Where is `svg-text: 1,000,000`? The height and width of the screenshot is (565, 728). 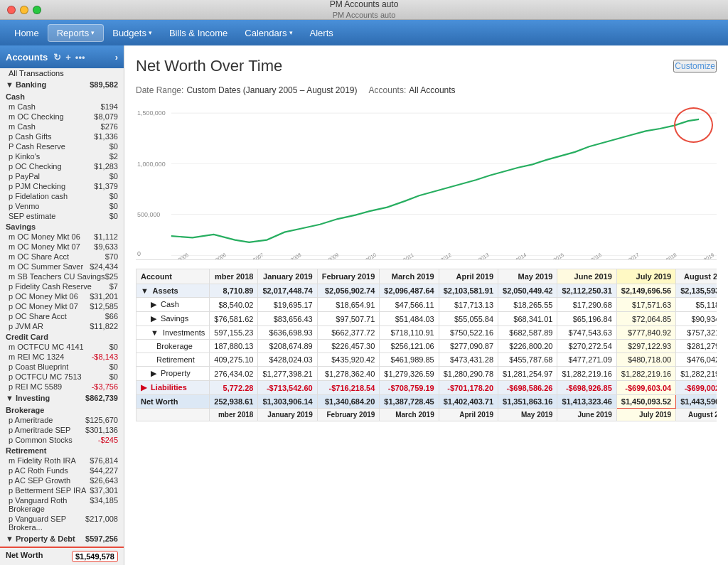 svg-text: 1,000,000 is located at coordinates (151, 163).